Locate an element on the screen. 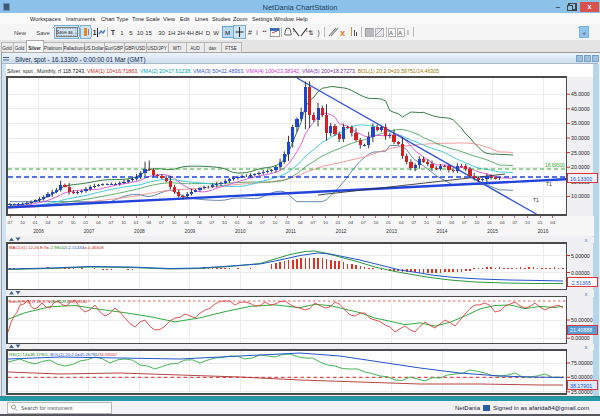 The width and height of the screenshot is (600, 416). svg-text: Silver is located at coordinates (34, 48).